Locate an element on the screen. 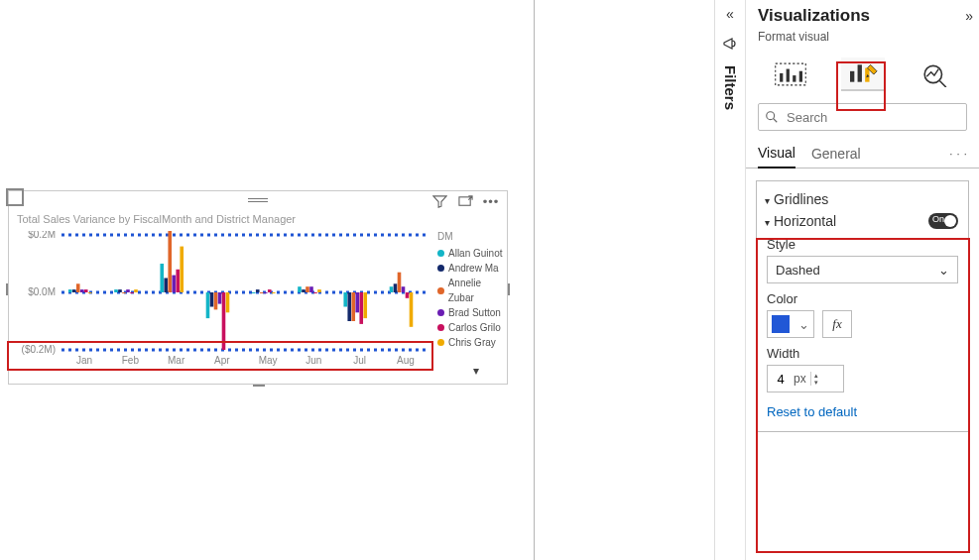  format-visual-tab-icon is located at coordinates (863, 74).